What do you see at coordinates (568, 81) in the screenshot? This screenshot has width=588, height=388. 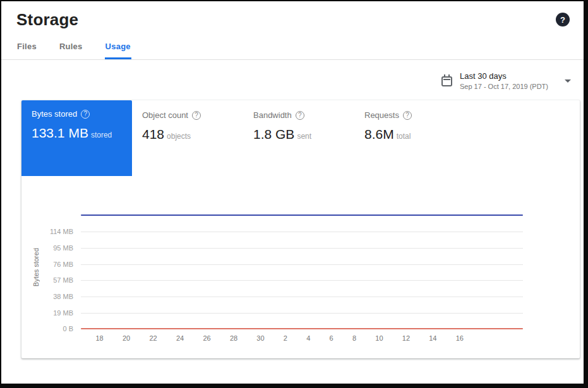 I see `chevron-down-icon` at bounding box center [568, 81].